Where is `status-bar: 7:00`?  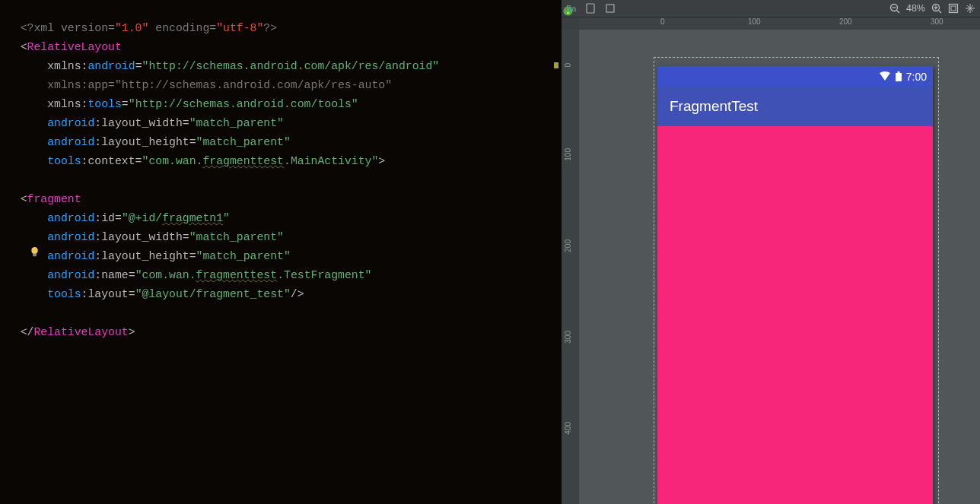
status-bar: 7:00 is located at coordinates (795, 76).